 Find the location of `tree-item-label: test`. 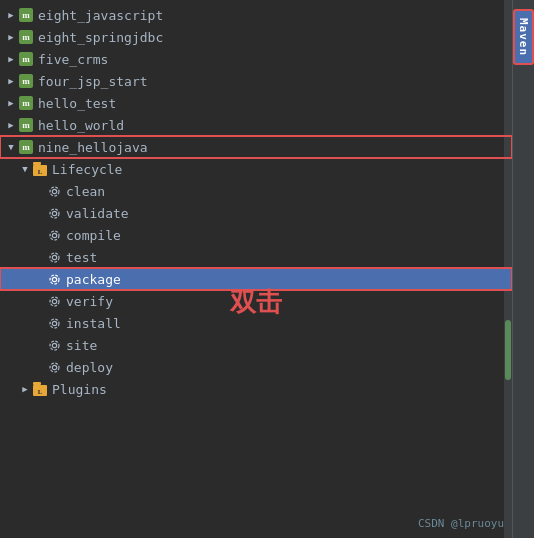

tree-item-label: test is located at coordinates (289, 258).